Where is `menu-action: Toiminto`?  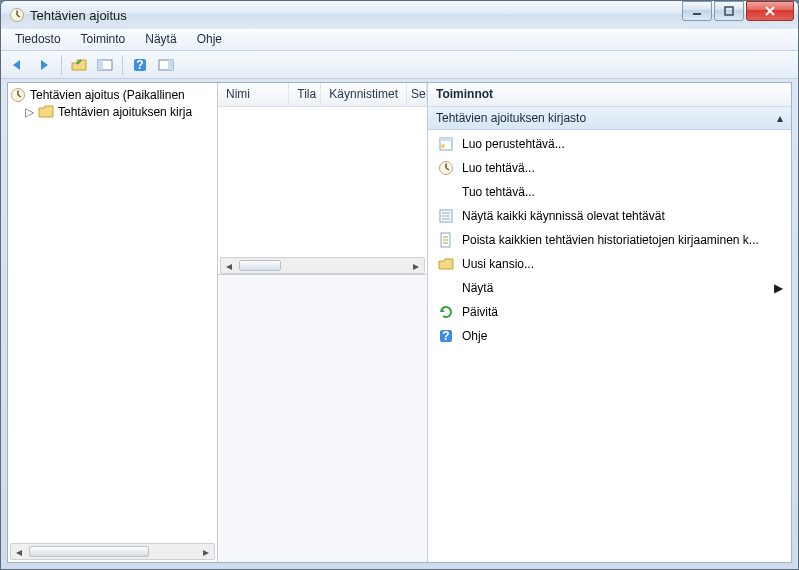 menu-action: Toiminto is located at coordinates (104, 40).